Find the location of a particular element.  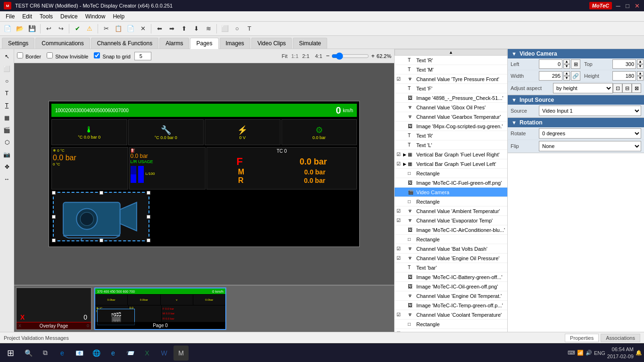

select-tool: ↖ is located at coordinates (7, 57).